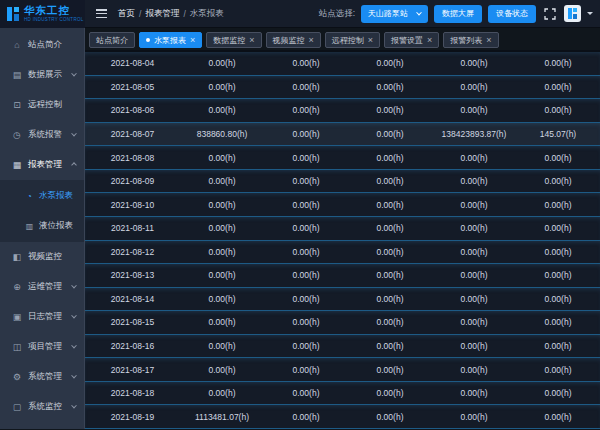 The height and width of the screenshot is (430, 600). Describe the element at coordinates (419, 12) in the screenshot. I see `chevron-down-icon` at that location.